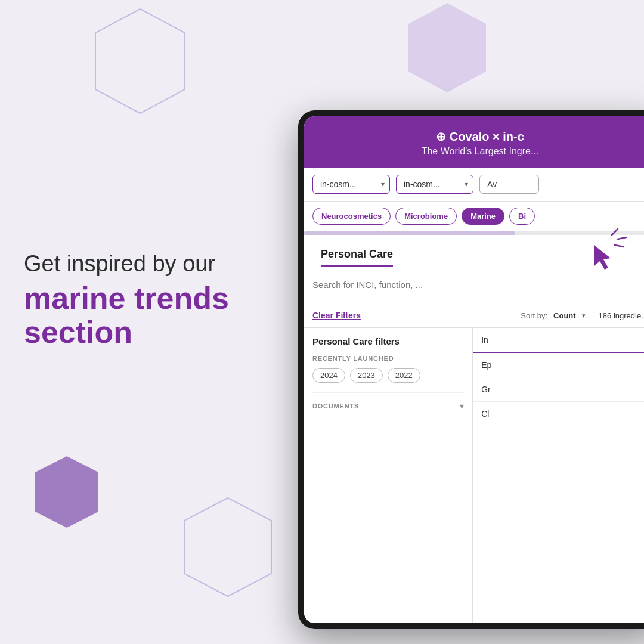 The image size is (644, 644). What do you see at coordinates (558, 390) in the screenshot?
I see `result-item-3: Gr` at bounding box center [558, 390].